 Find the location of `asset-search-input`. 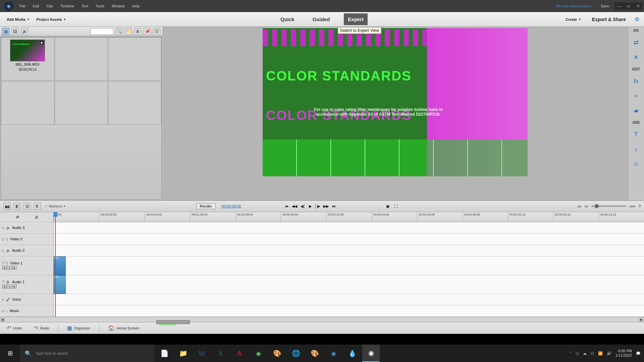

asset-search-input is located at coordinates (102, 32).